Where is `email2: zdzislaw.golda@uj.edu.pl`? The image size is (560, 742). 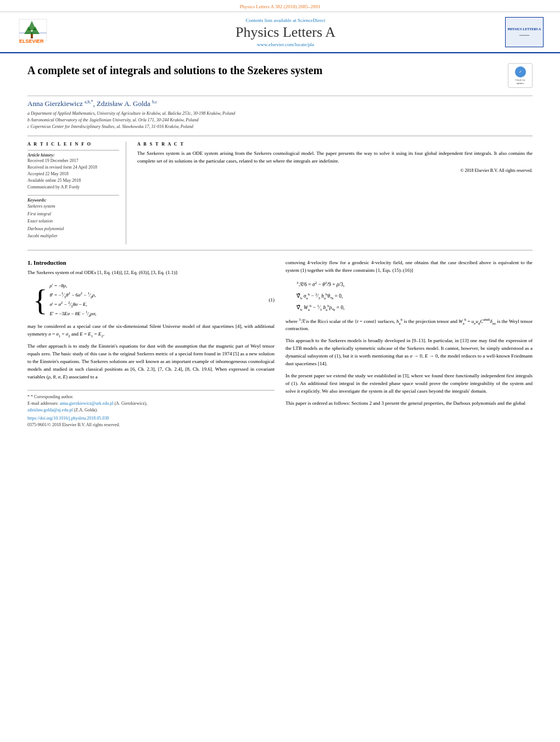 email2: zdzislaw.golda@uj.edu.pl is located at coordinates (51, 410).